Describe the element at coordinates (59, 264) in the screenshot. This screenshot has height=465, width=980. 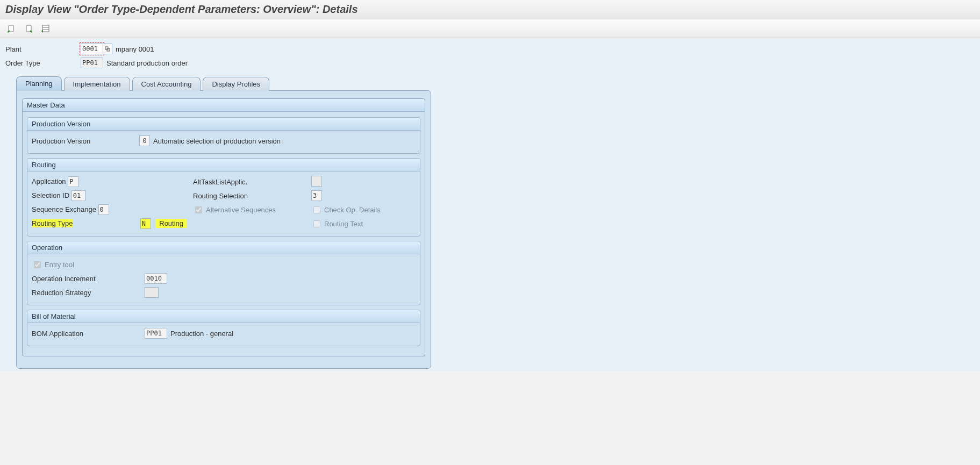
I see `entrytool-label: Entry tool` at that location.